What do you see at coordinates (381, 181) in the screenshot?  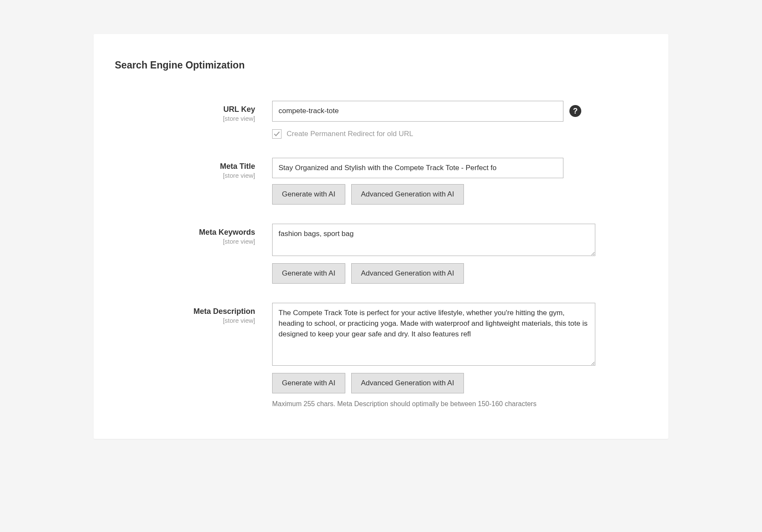 I see `row-meta-title: Meta Title [store view] Generate with AI…` at bounding box center [381, 181].